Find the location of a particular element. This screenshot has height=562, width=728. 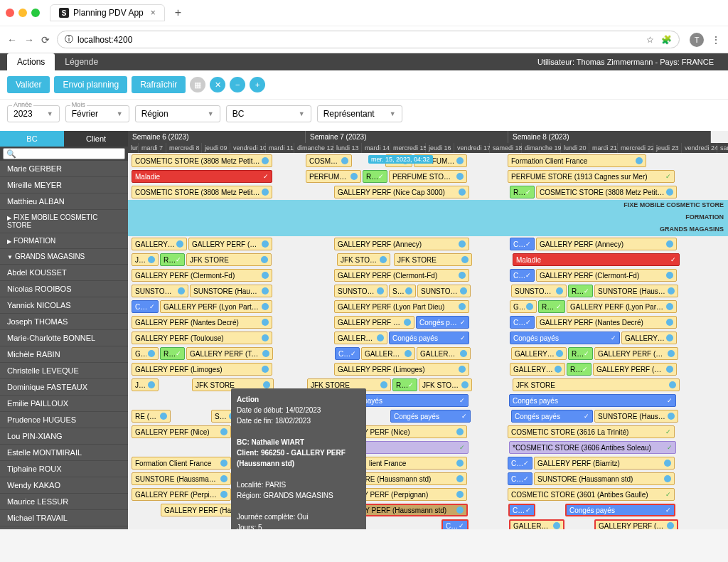

filter-bc: BC▼ is located at coordinates (269, 114).